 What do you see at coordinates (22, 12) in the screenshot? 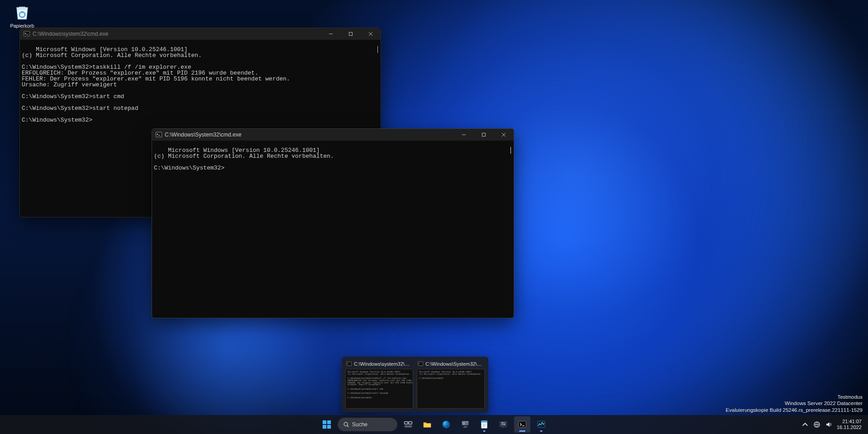
I see `recycle-bin-icon` at bounding box center [22, 12].